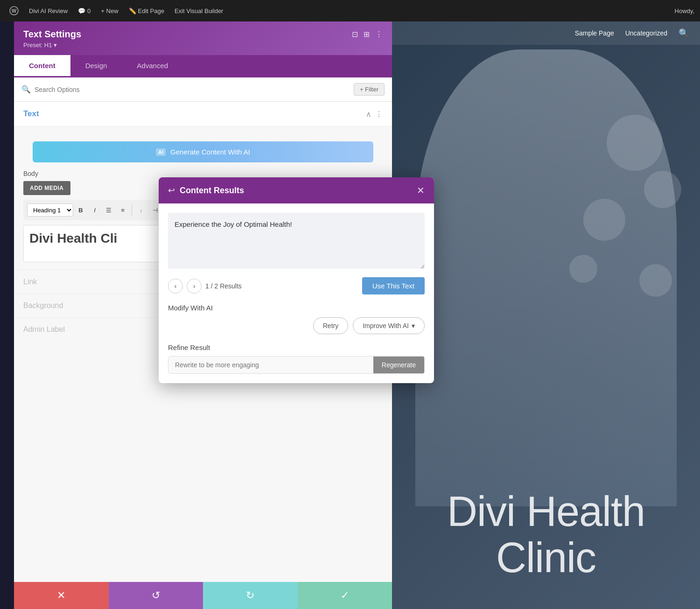 The width and height of the screenshot is (700, 609). I want to click on hero-text: Divi Health Clinic, so click(546, 535).